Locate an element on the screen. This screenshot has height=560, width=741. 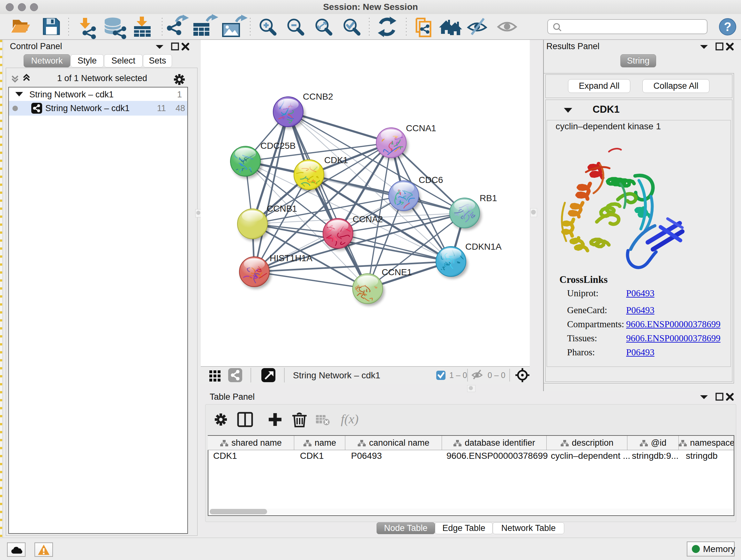
svg-text: CCNA1 is located at coordinates (421, 128).